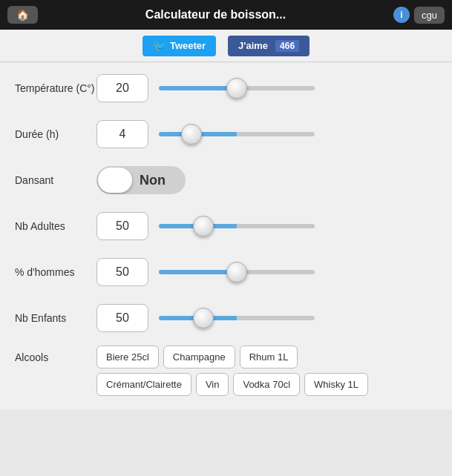 This screenshot has height=476, width=452. I want to click on pct-hommes-input, so click(122, 272).